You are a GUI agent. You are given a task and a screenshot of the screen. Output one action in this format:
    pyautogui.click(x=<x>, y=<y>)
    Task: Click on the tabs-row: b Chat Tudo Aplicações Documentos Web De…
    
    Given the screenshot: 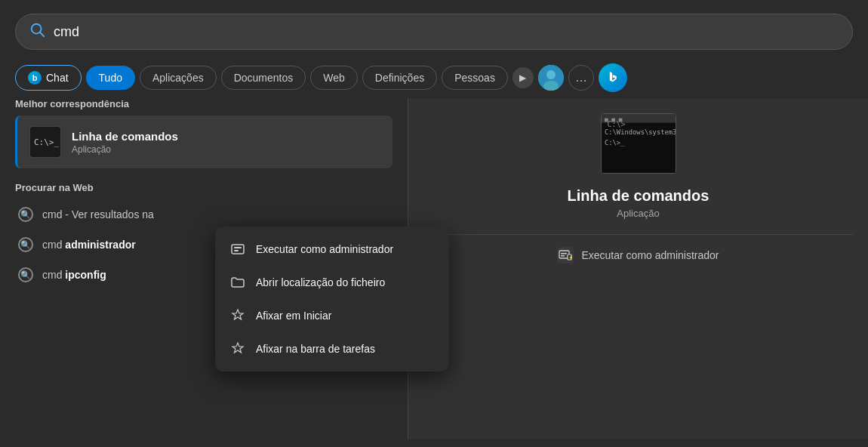 What is the action you would take?
    pyautogui.click(x=434, y=78)
    